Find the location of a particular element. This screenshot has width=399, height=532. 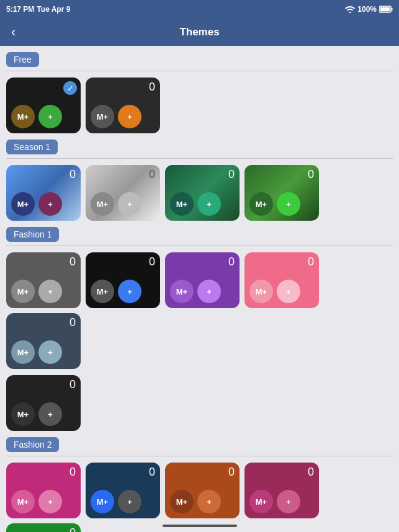

theme-card-free-1: ✓ M+ + is located at coordinates (43, 105).